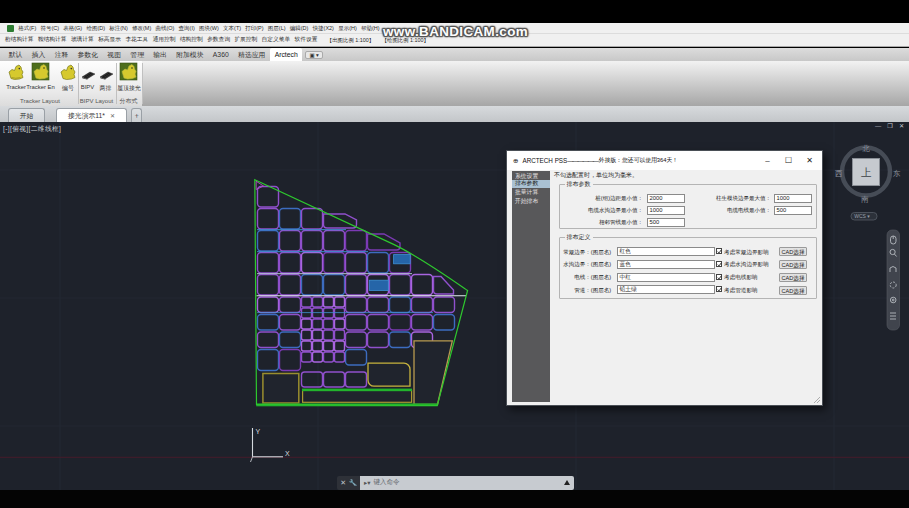 The image size is (909, 508). Describe the element at coordinates (866, 172) in the screenshot. I see `svg-text: 上` at that location.